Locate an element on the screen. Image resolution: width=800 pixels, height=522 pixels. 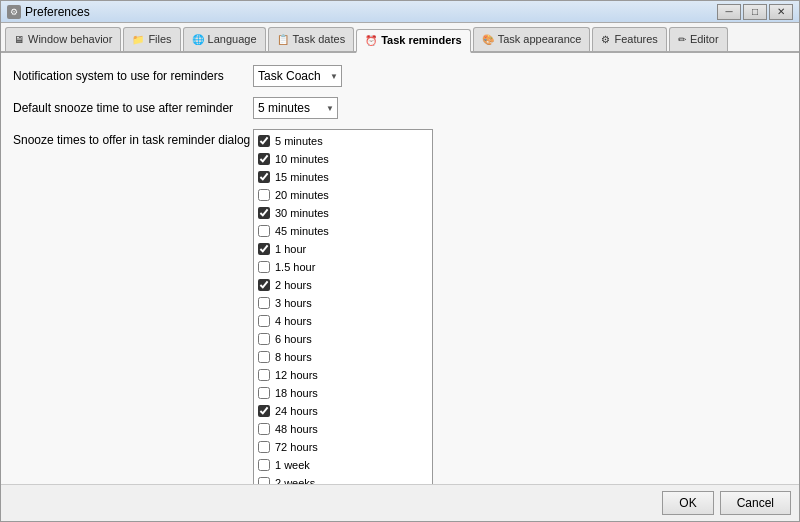
tab-features-label: Features is located at coordinates (636, 39).